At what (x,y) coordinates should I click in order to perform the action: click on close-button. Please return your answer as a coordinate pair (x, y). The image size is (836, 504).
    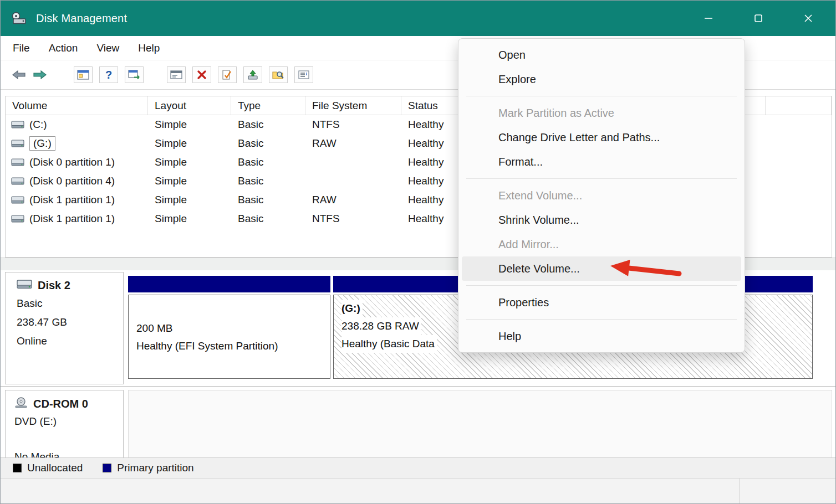
    Looking at the image, I should click on (808, 18).